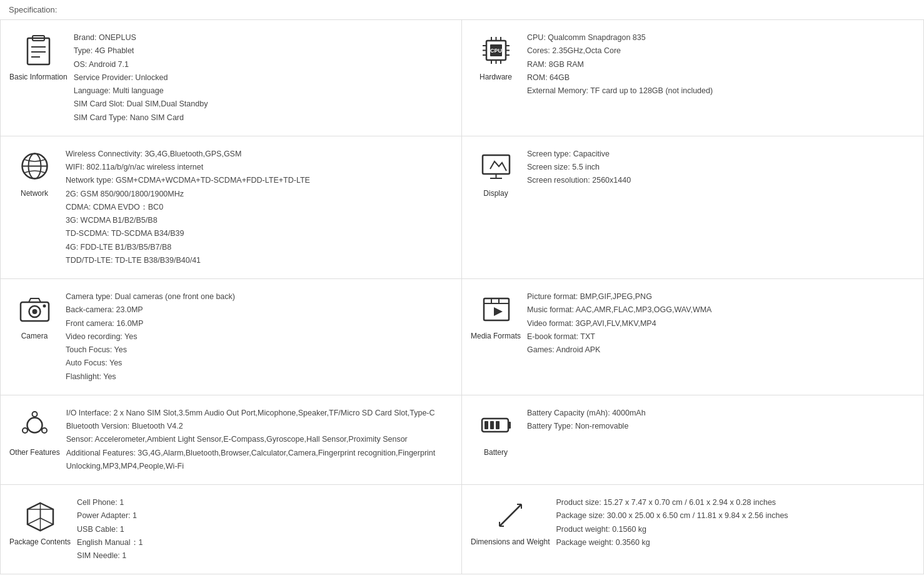  What do you see at coordinates (721, 323) in the screenshot?
I see `details-media-formats: Picture format: BMP,GIF,JPEG,PNG Music f…` at bounding box center [721, 323].